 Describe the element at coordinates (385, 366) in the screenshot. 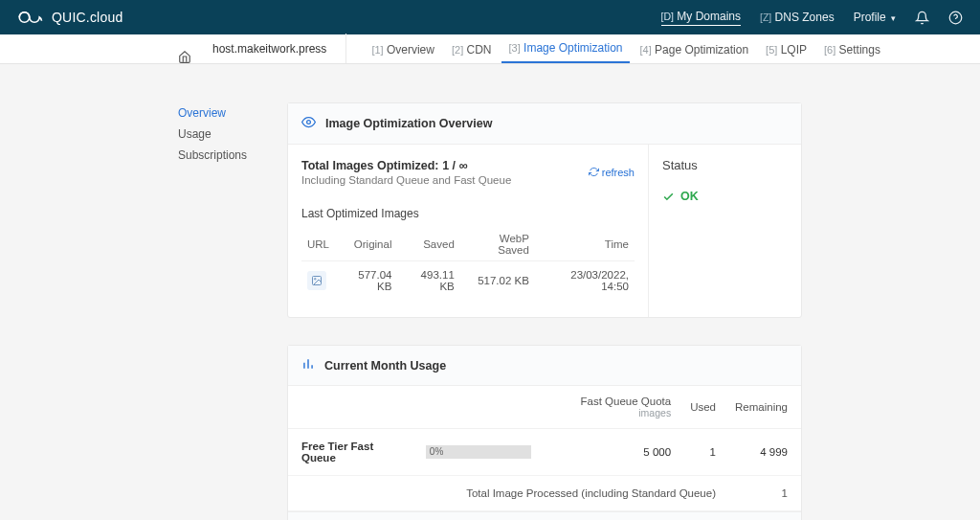

I see `card-usage-title: Current Month Usage` at that location.